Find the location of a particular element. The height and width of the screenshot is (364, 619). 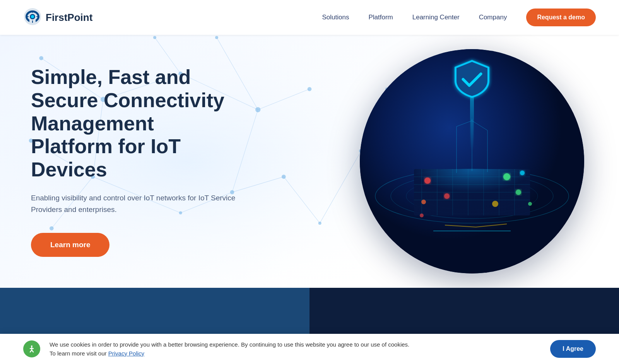

hero-title: Simple, Fast and Secure Connectivity Man… is located at coordinates (135, 124).